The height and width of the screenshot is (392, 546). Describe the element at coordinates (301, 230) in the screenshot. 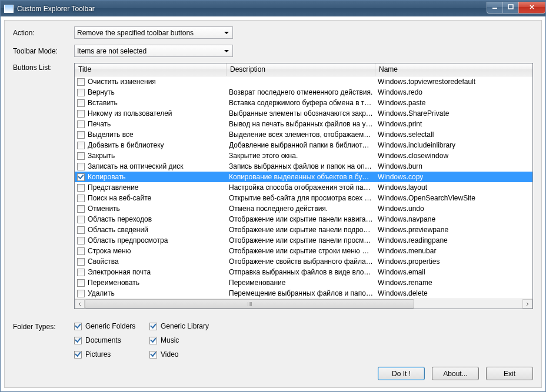

I see `row-description: Отображение или скрытие панели подробн..…` at that location.